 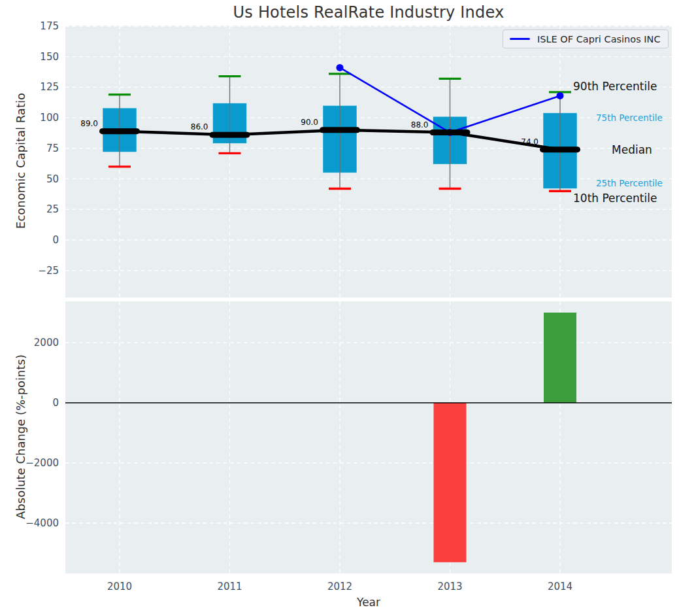 I want to click on x-tick-label: 2014, so click(x=560, y=587).